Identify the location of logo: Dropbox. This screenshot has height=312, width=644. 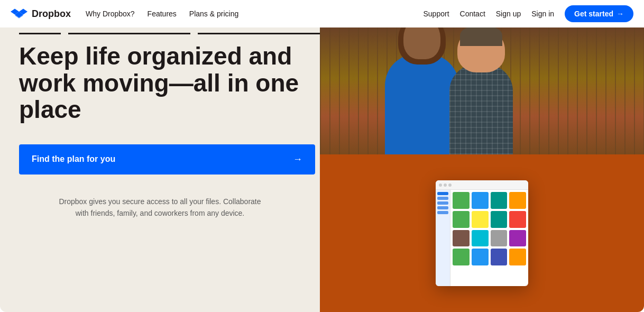
(41, 14).